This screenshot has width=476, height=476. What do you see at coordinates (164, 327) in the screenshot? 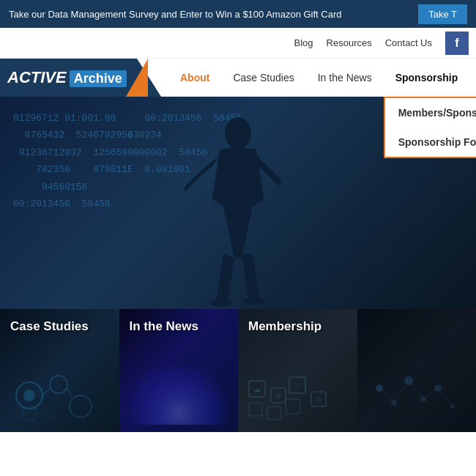
I see `card-2-title: In the News` at bounding box center [164, 327].